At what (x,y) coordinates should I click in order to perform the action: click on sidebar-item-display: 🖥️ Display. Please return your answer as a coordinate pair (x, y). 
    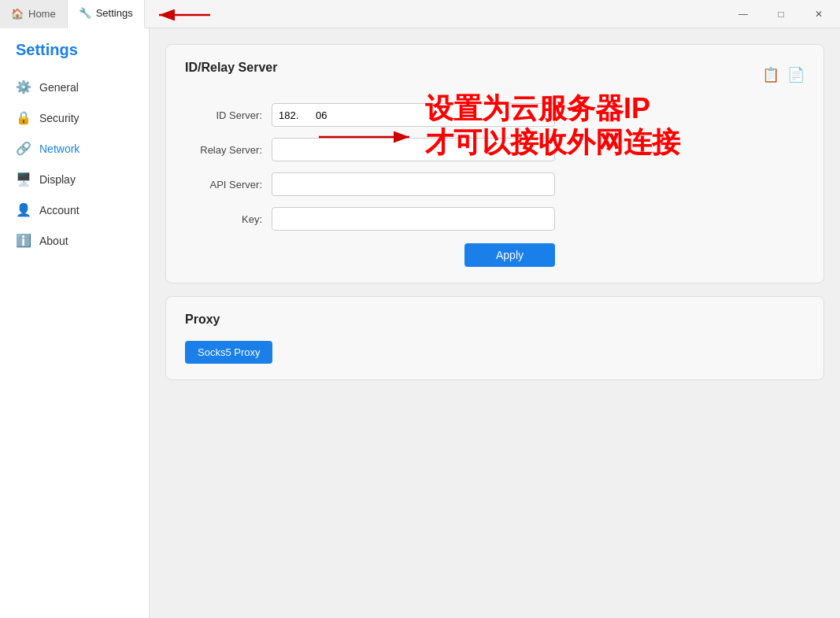
    Looking at the image, I should click on (74, 179).